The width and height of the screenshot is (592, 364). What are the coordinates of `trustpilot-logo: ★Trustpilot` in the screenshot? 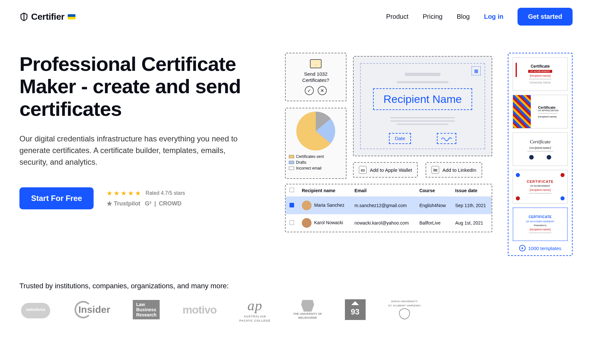 It's located at (123, 204).